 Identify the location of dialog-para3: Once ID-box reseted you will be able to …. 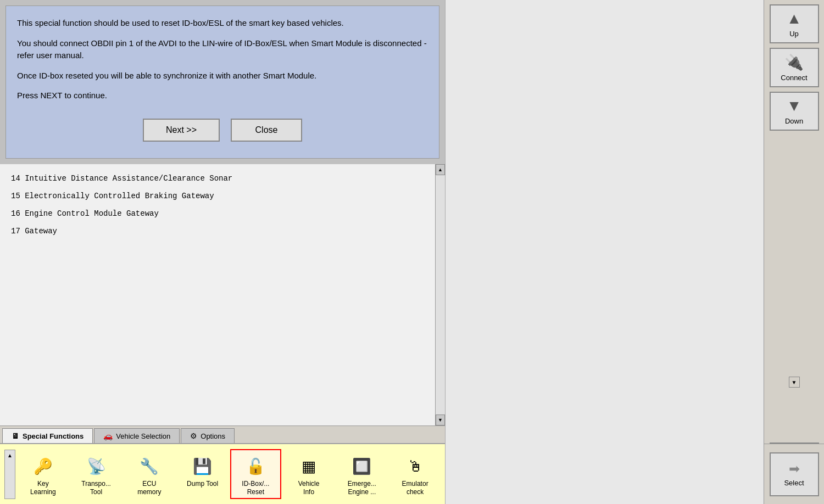
(222, 76).